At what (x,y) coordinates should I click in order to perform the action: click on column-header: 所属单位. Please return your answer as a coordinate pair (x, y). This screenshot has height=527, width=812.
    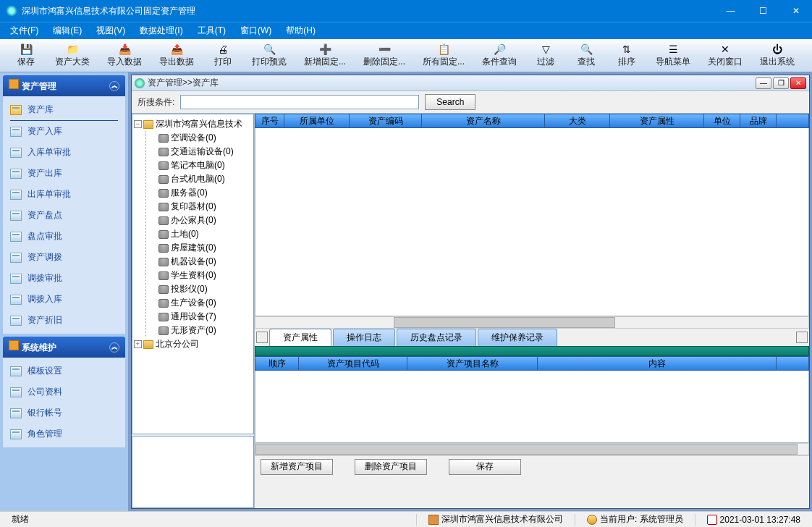
    Looking at the image, I should click on (317, 121).